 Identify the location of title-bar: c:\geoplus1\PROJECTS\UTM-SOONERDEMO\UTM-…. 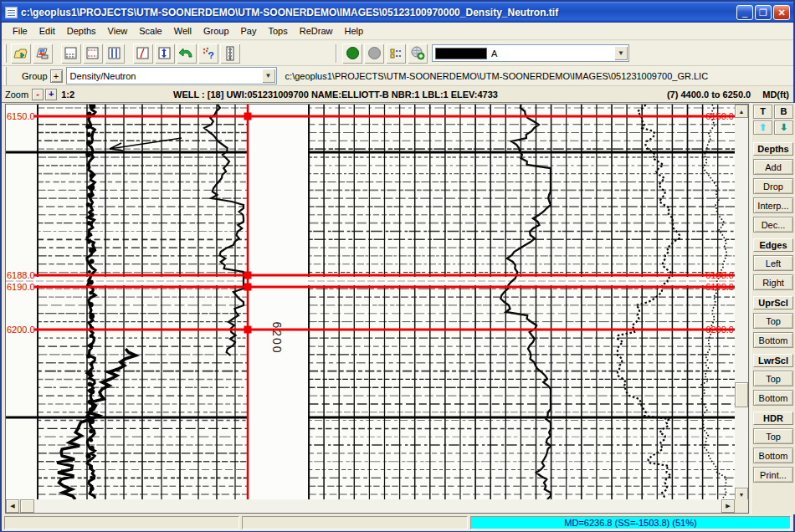
(398, 12).